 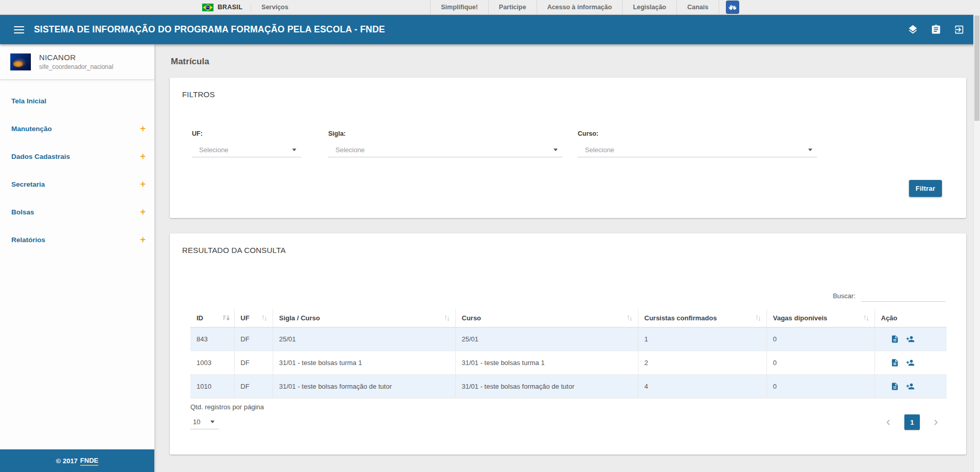 I want to click on sidebar-item-tela-inicial: Tela Inicial, so click(x=77, y=101).